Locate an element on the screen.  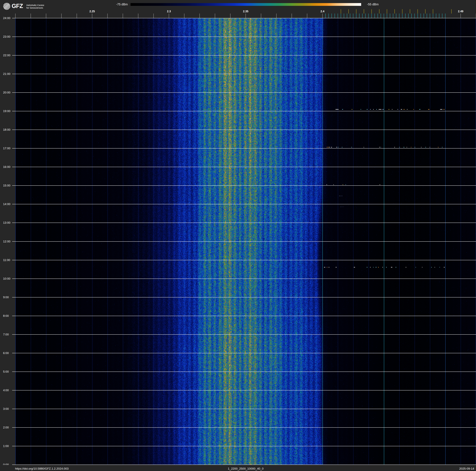
time-label: 3:00 is located at coordinates (6, 409).